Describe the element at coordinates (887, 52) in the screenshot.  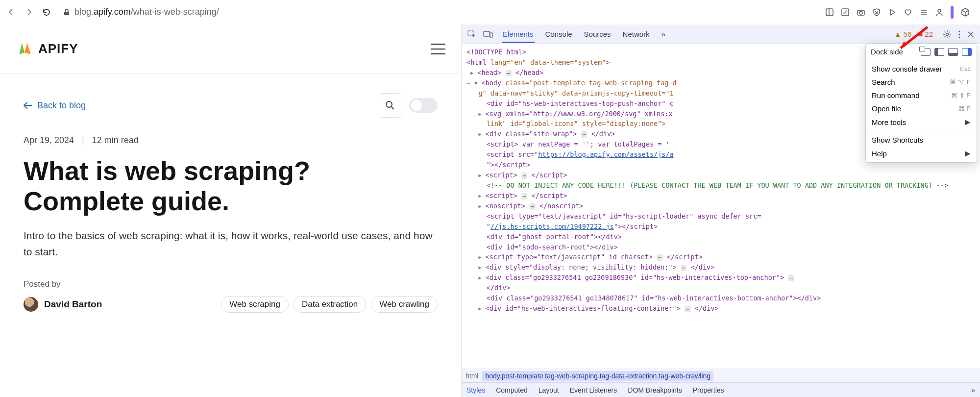
I see `dock-side-label: Dock side` at that location.